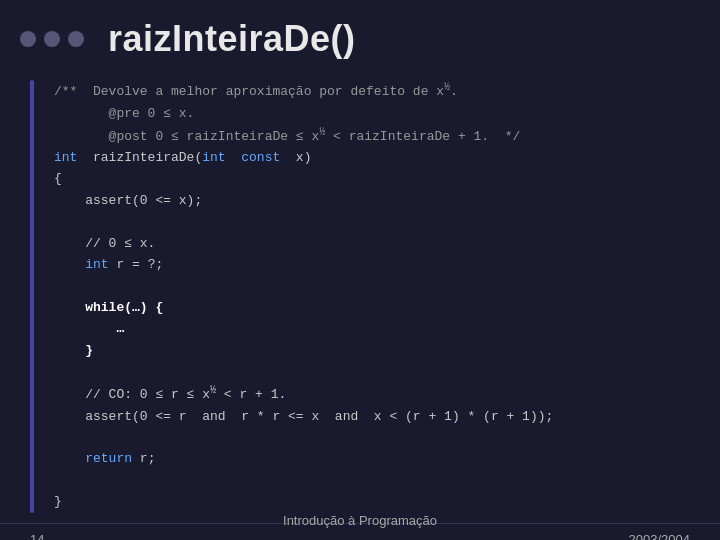  What do you see at coordinates (74, 350) in the screenshot?
I see `close-while: }` at bounding box center [74, 350].